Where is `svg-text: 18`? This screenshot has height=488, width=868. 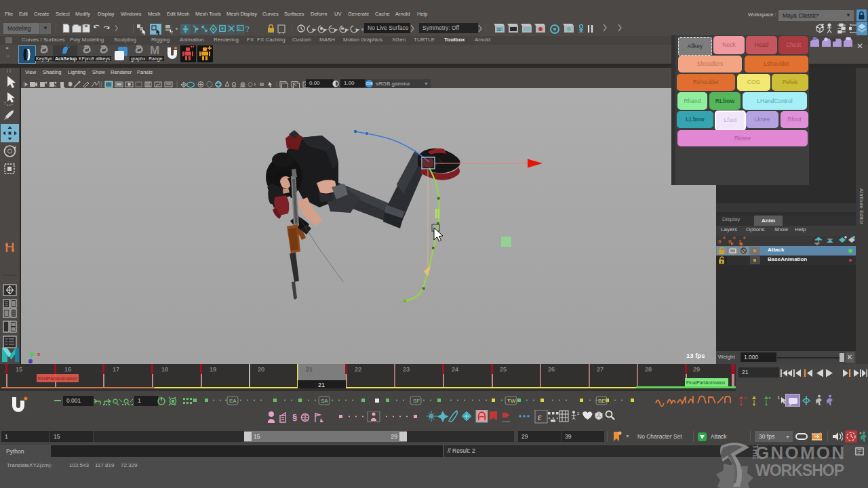 svg-text: 18 is located at coordinates (165, 369).